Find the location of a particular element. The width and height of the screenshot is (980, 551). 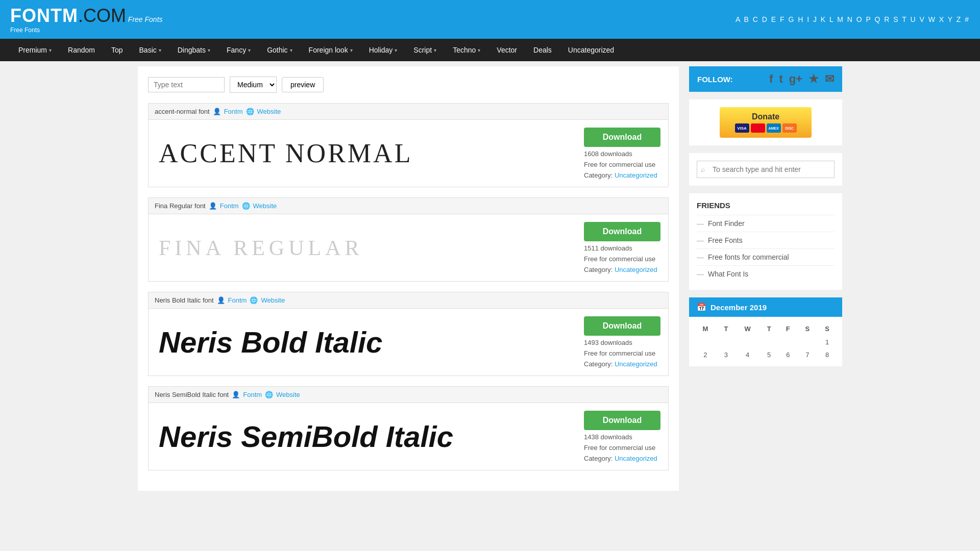

calendar-day: 4 is located at coordinates (747, 355).